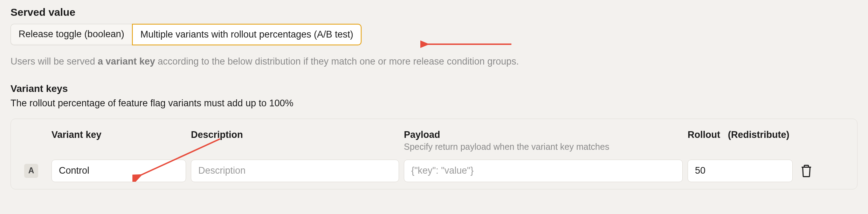  What do you see at coordinates (119, 171) in the screenshot?
I see `variant-key-input` at bounding box center [119, 171].